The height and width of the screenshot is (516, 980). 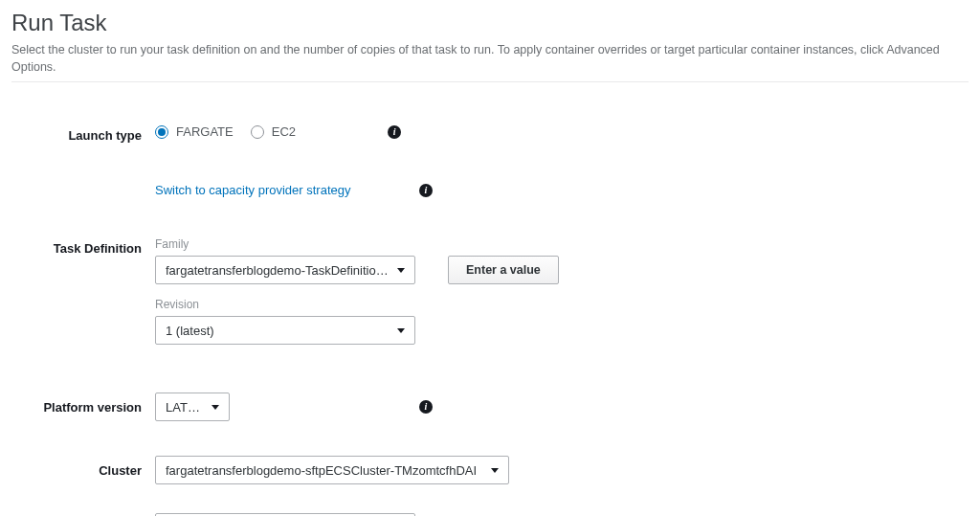 What do you see at coordinates (192, 407) in the screenshot?
I see `select-platform-version: LATEST` at bounding box center [192, 407].